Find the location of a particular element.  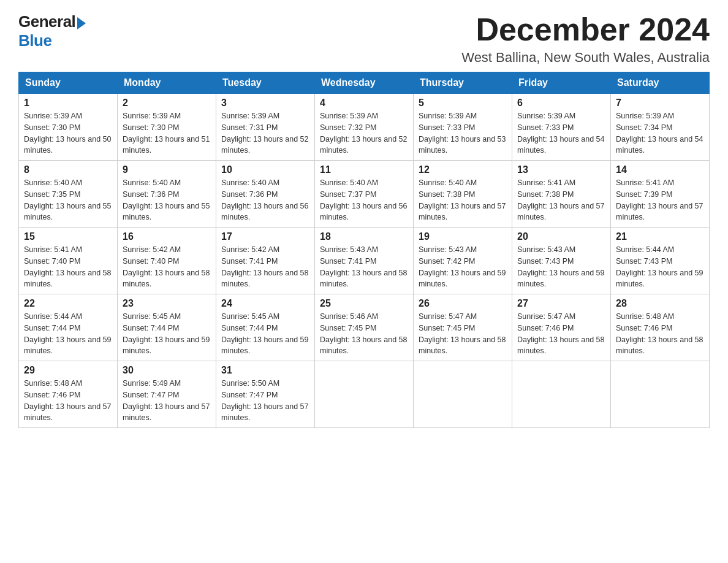

location-subtitle: West Ballina, New South Wales, Australia is located at coordinates (586, 58).